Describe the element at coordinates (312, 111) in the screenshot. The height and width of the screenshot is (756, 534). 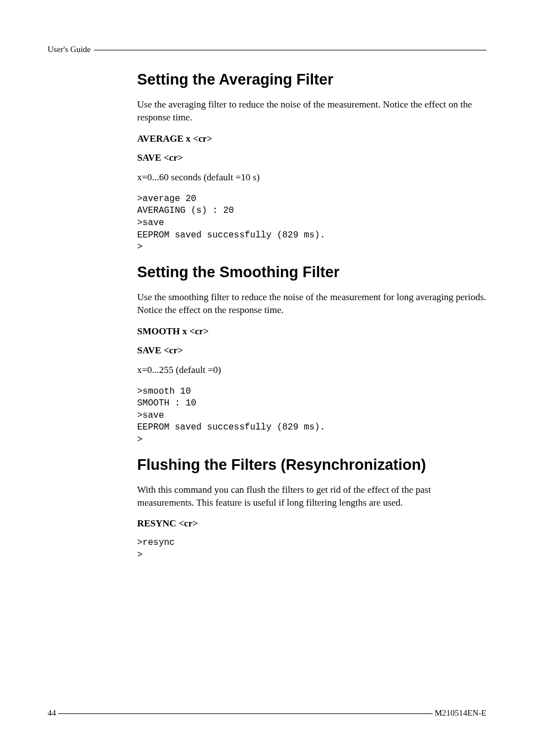
I see `averaging-intro: Use the averaging filter to reduce the n…` at that location.